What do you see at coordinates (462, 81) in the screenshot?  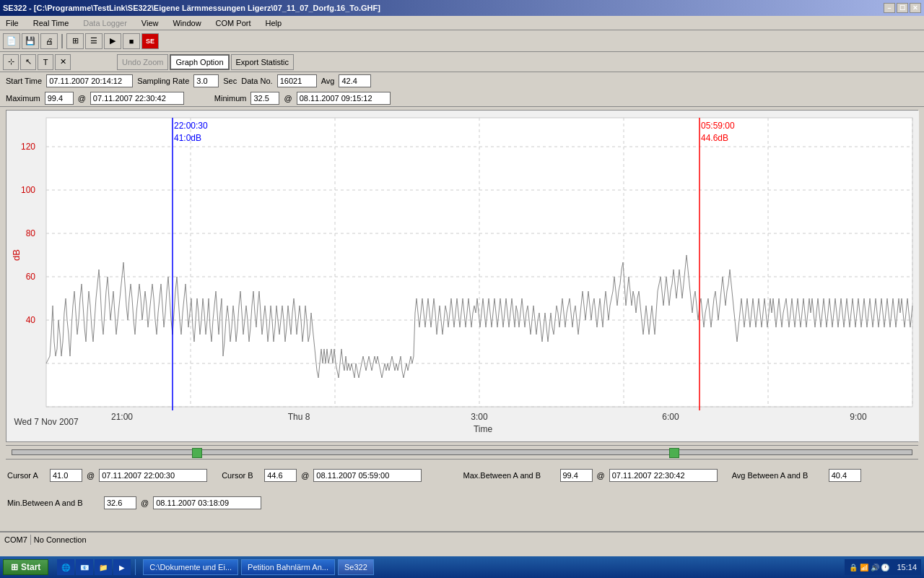 I see `info-row-1: Start Time Sampling Rate Sec Data No. Av…` at bounding box center [462, 81].